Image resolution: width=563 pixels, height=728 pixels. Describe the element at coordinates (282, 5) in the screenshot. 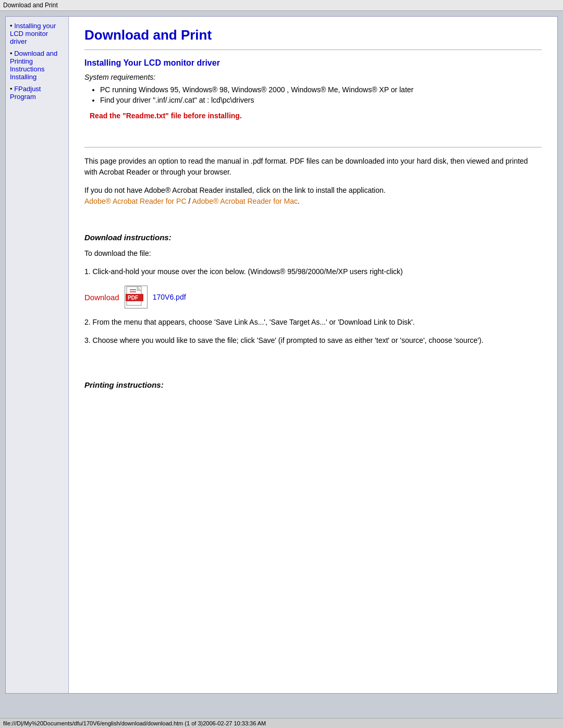

I see `title-bar: Download and Print` at that location.